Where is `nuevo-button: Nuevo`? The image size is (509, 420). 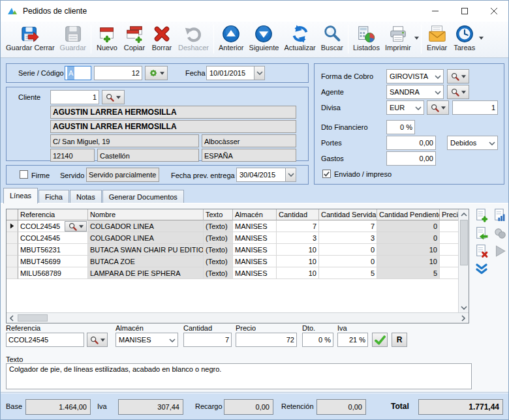
nuevo-button: Nuevo is located at coordinates (107, 38).